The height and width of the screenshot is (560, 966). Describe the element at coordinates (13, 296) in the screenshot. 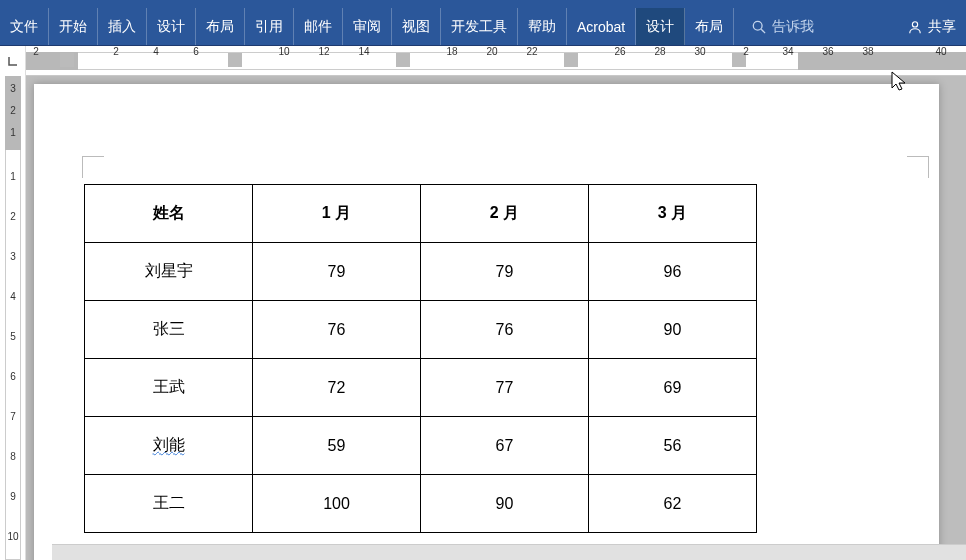

I see `ruler-v-num: 4` at that location.